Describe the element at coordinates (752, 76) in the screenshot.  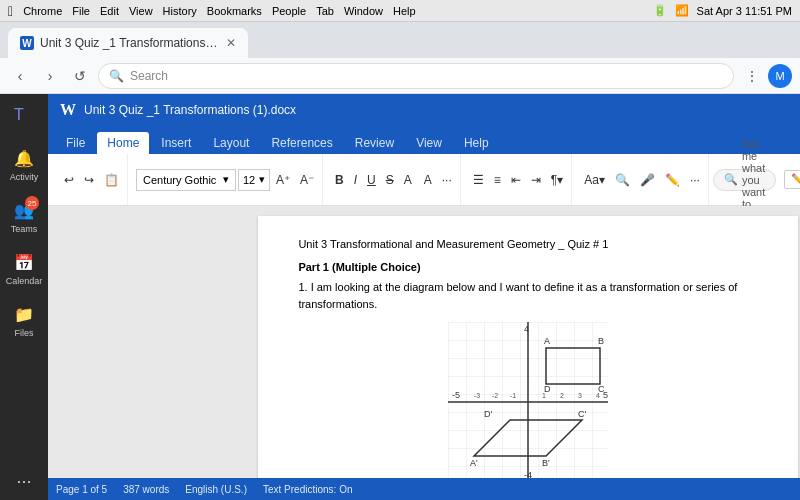
I see `extensions-icon: ⋮` at that location.